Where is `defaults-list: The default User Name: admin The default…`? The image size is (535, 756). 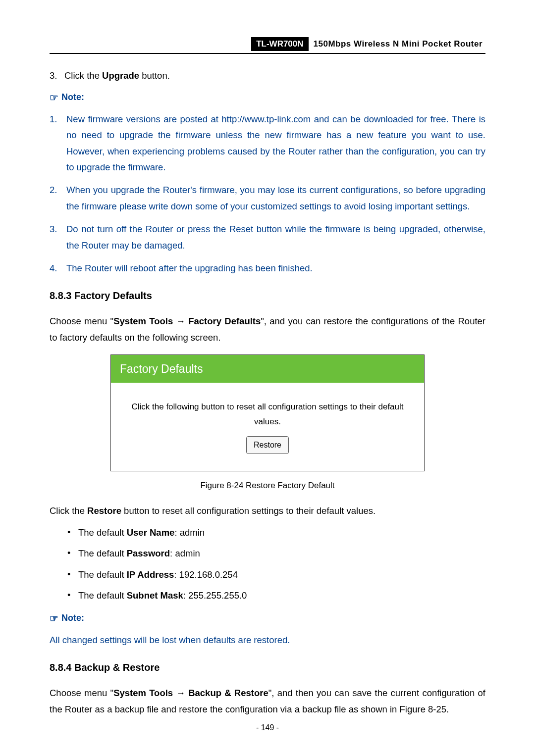 defaults-list: The default User Name: admin The default… is located at coordinates (268, 564).